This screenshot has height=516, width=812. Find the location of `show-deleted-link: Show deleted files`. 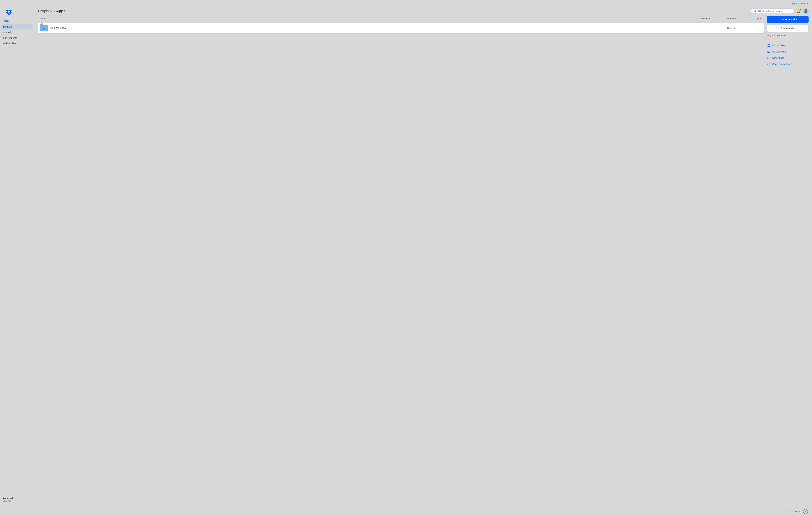

show-deleted-link: Show deleted files is located at coordinates (788, 64).